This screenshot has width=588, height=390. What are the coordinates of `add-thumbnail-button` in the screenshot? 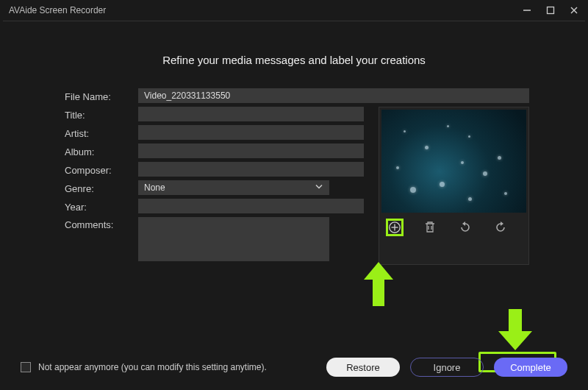 It's located at (395, 227).